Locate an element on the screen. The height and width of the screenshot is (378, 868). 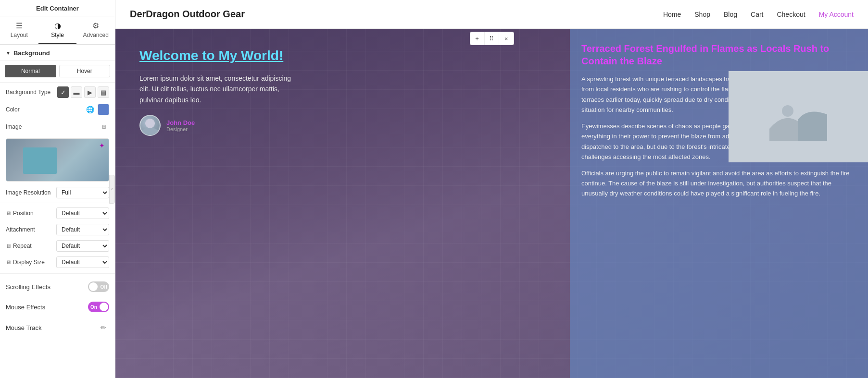
state-selector: Normal Hover is located at coordinates (58, 71).